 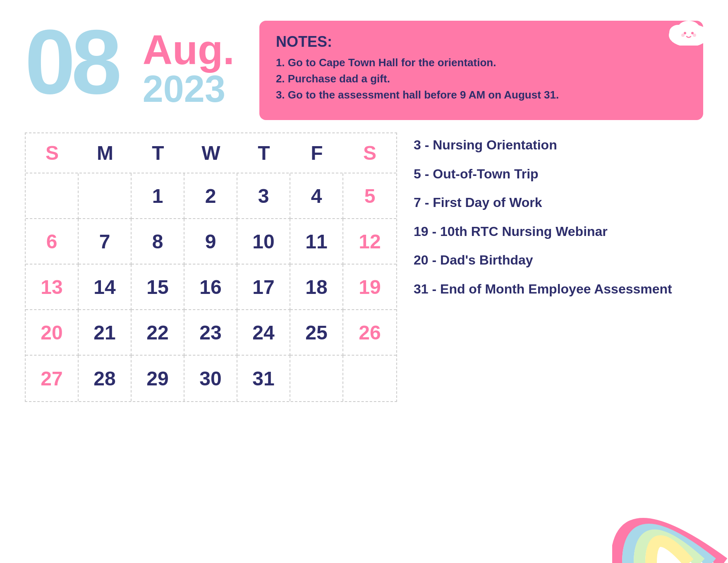 I want to click on cal-cell-3: 3, so click(x=264, y=196).